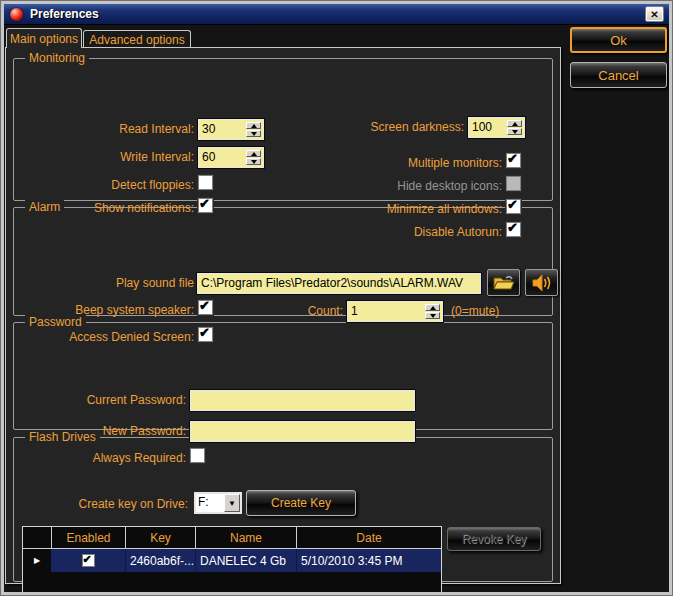 The image size is (673, 596). I want to click on close-icon: ✕, so click(654, 14).